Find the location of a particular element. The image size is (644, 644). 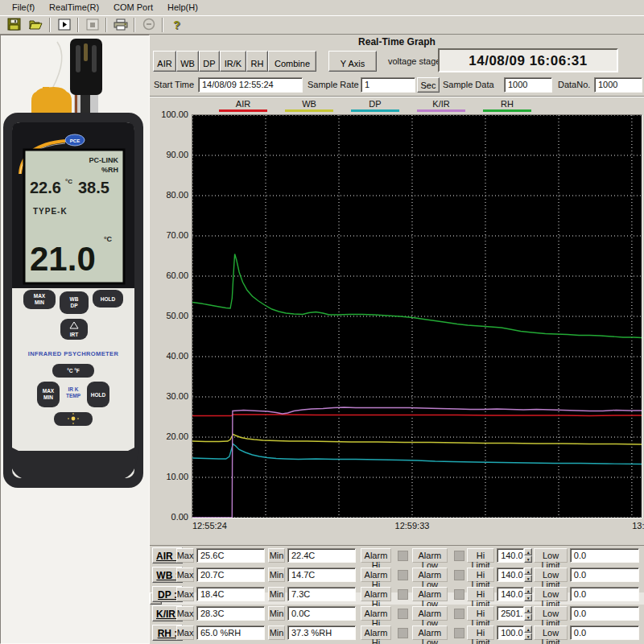

data-no-value: 1000 is located at coordinates (618, 85).